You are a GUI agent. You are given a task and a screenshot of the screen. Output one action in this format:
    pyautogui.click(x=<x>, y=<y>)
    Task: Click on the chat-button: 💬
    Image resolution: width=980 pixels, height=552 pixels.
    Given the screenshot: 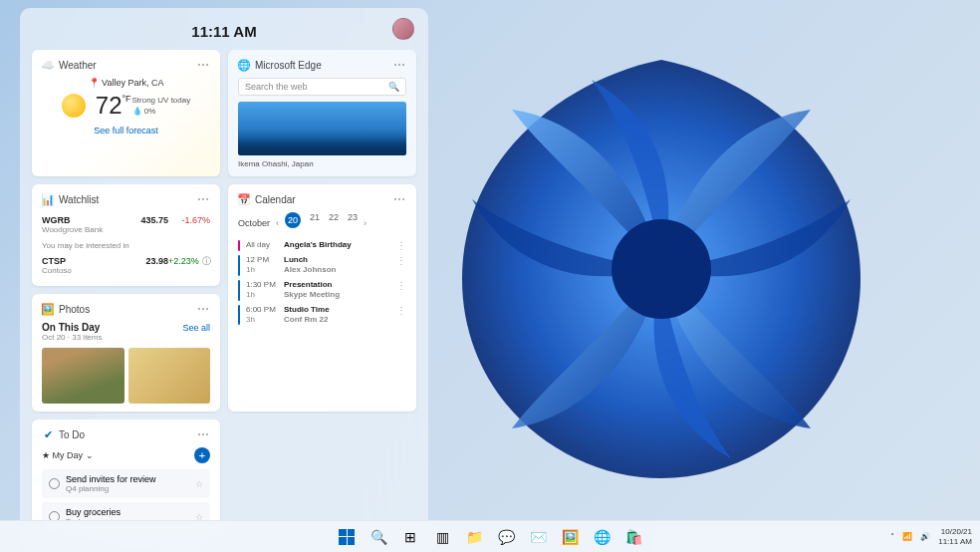 What is the action you would take?
    pyautogui.click(x=506, y=537)
    